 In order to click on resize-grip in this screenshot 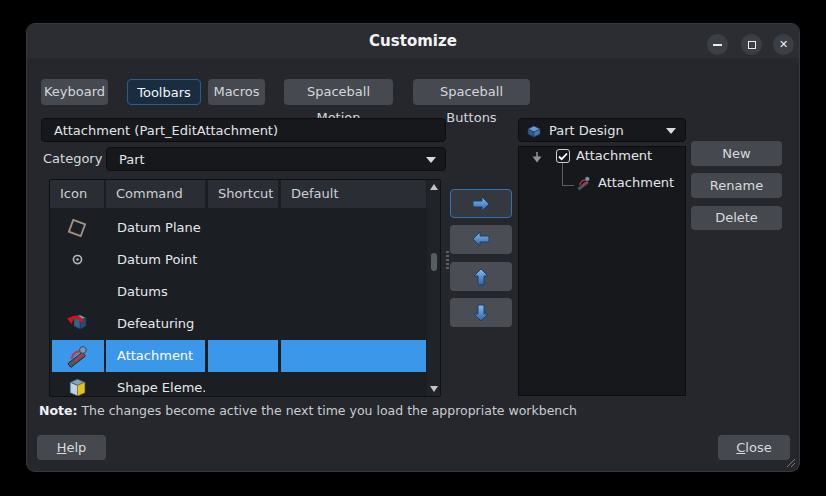, I will do `click(790, 462)`.